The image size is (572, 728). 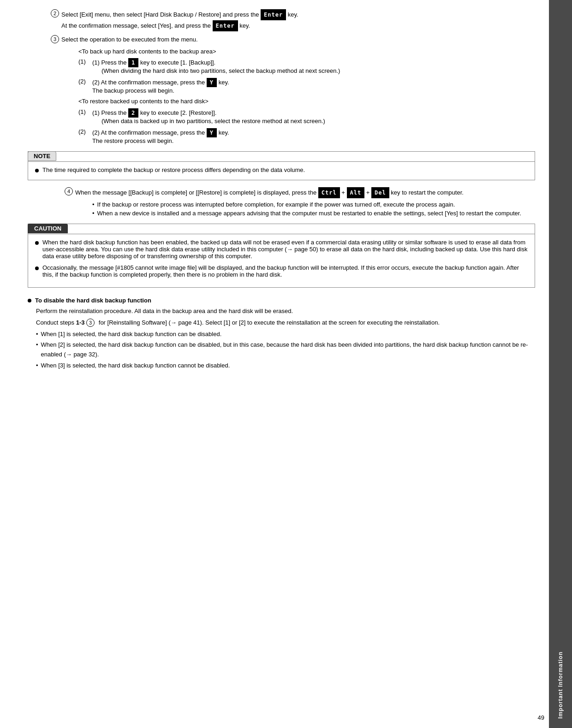 I want to click on disable-bullet-1: • When [1] is selected, the hard disk ba…, so click(x=286, y=335).